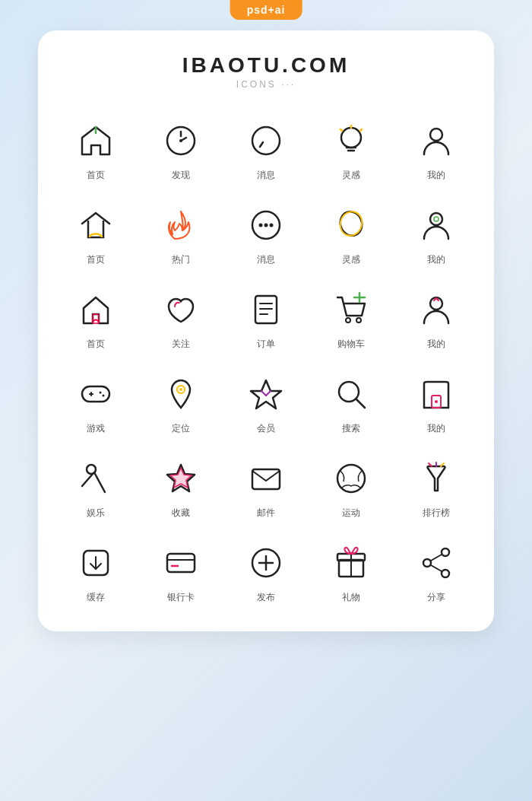 This screenshot has width=532, height=801. I want to click on icon-item-gift: 礼物, so click(351, 572).